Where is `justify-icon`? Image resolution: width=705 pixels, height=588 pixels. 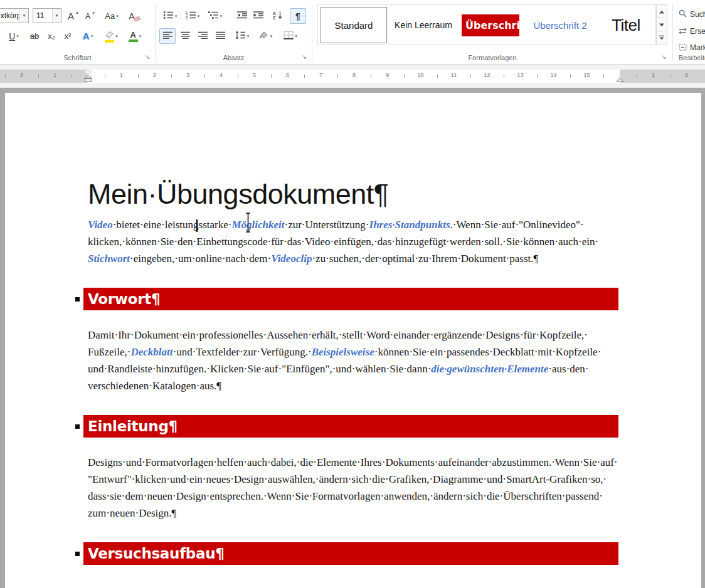 justify-icon is located at coordinates (221, 36).